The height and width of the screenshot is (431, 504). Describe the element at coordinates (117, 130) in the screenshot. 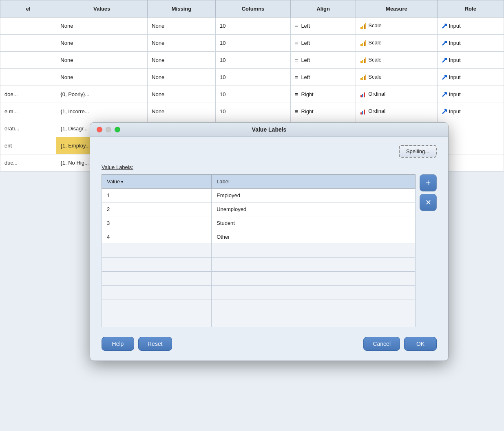

I see `maximize-button` at that location.